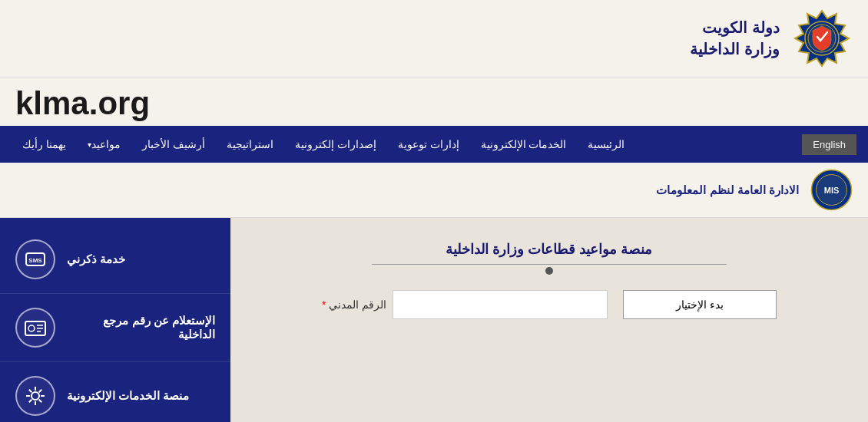 The width and height of the screenshot is (868, 422). Describe the element at coordinates (141, 328) in the screenshot. I see `sidebar-item-inquiry-label: الإستعلام عن رقم مرجع الداخلية` at that location.